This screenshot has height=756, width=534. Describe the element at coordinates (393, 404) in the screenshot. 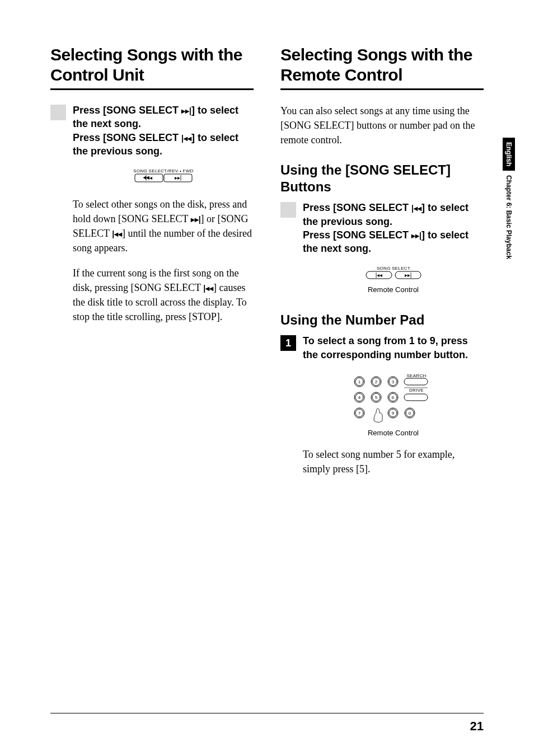

I see `remote-number-pad: 123 456 790 SEARCH DRIVE` at that location.